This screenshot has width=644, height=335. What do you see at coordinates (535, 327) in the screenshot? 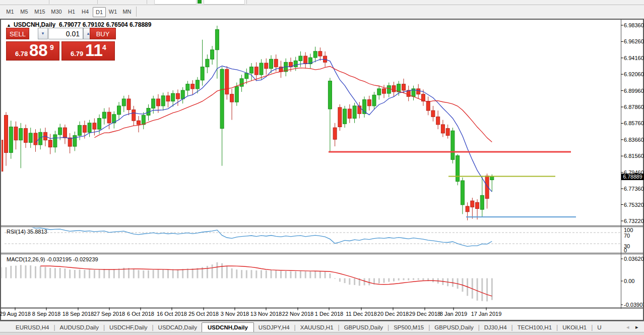
I see `tab-tech100-h1: TECH100,H1` at bounding box center [535, 327].